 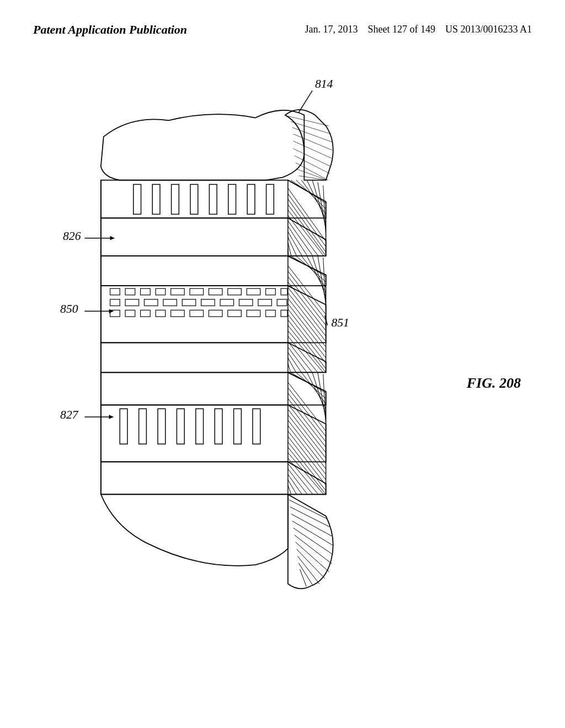 I want to click on publication-info: Jan. 17, 2013 Sheet 127 of 149 US 2013/0…, so click(x=418, y=30).